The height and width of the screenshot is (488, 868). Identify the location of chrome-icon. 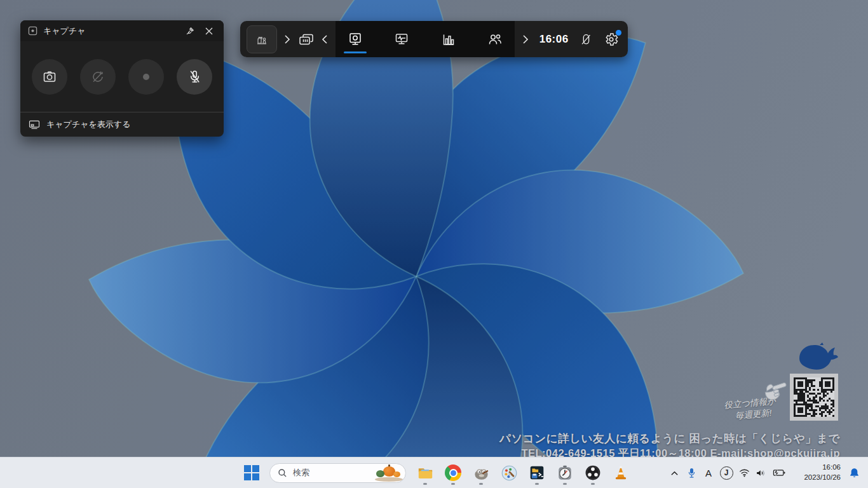
(453, 473).